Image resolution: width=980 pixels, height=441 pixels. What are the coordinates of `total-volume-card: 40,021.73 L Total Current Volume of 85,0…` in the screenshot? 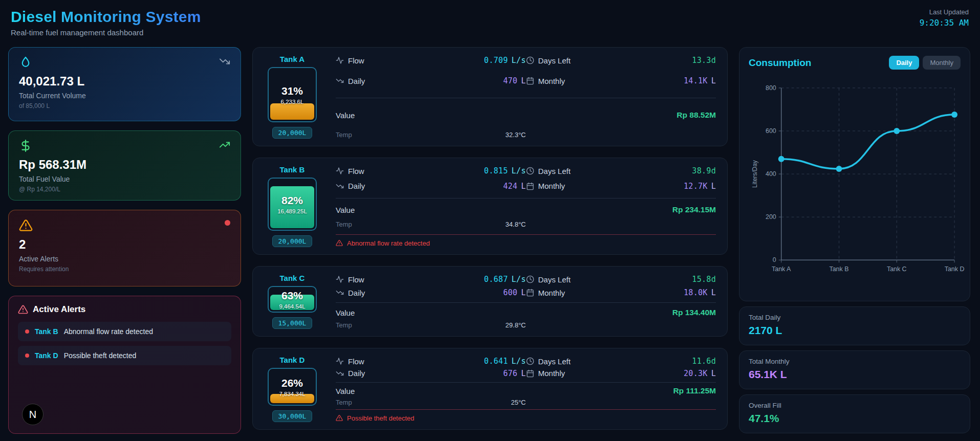 It's located at (125, 84).